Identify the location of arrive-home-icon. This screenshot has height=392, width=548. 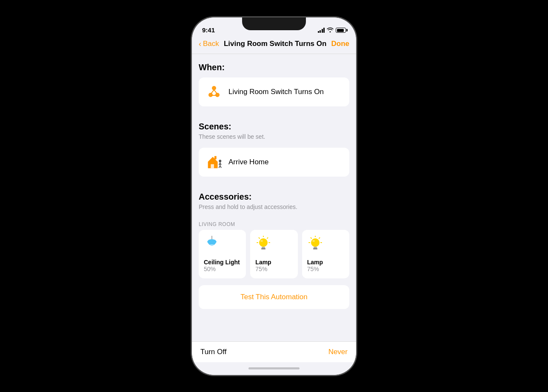
(214, 162).